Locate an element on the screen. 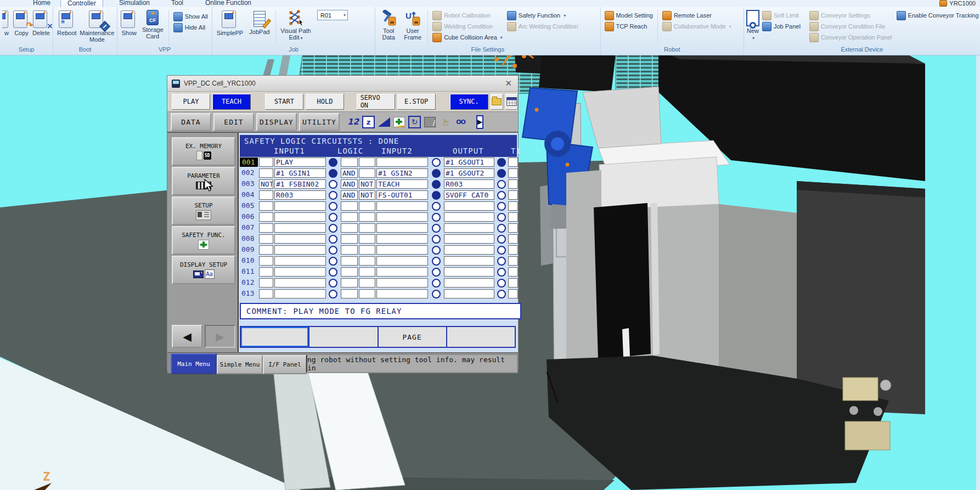  row-number: 012 is located at coordinates (249, 283).